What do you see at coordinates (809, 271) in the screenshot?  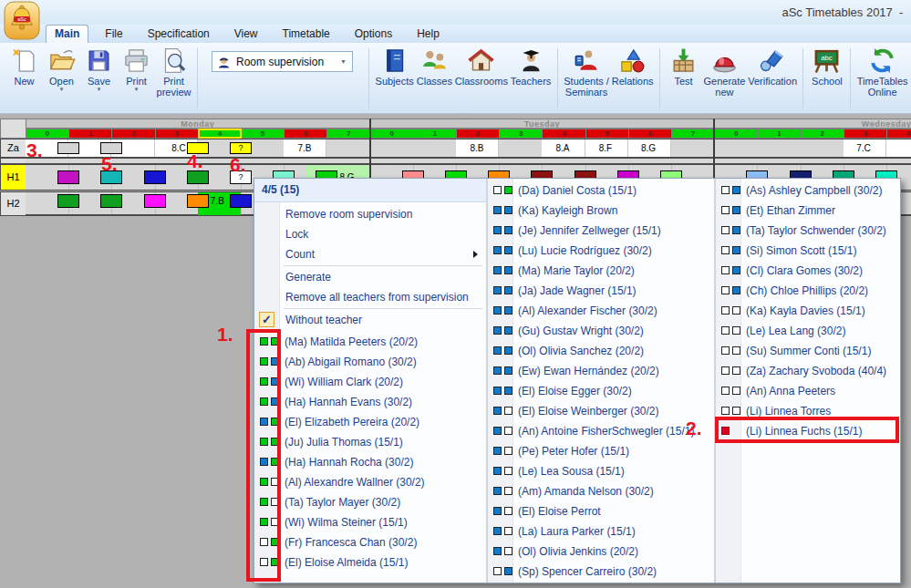 I see `menu-teacher-item: (Cl) Clara Gomes (30/2)` at bounding box center [809, 271].